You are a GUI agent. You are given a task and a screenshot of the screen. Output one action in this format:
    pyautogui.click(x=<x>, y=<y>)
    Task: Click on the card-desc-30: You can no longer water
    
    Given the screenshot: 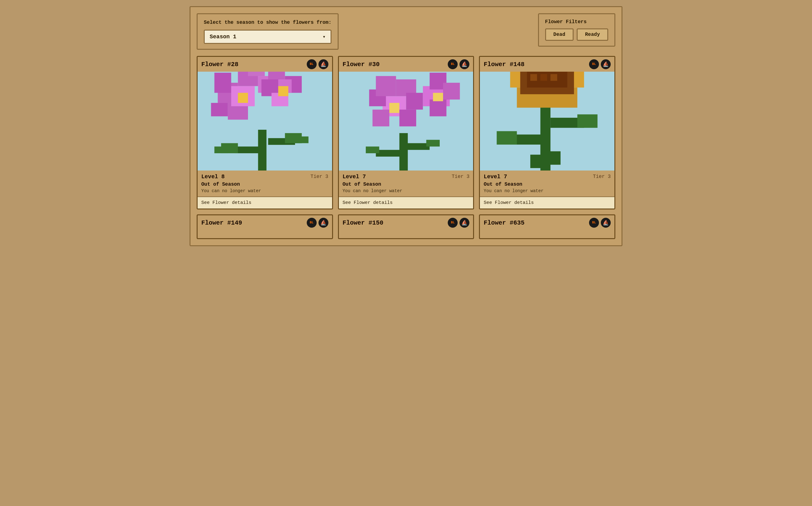 What is the action you would take?
    pyautogui.click(x=406, y=191)
    